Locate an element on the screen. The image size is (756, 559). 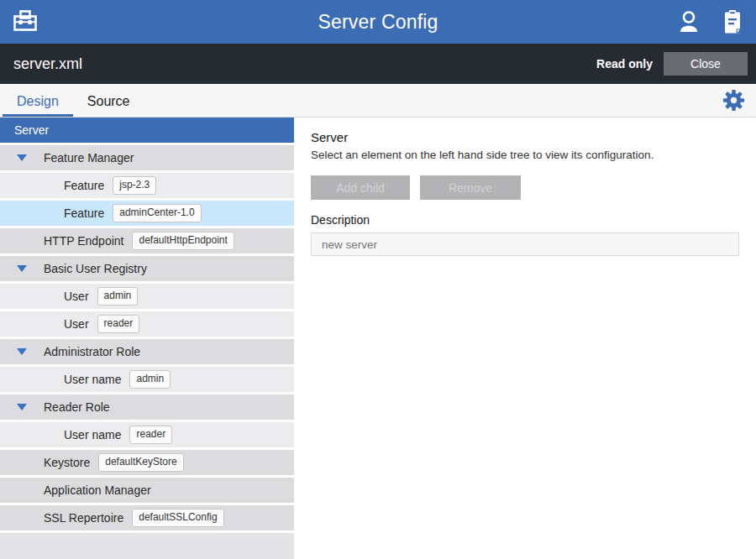
add-child-button: Add child is located at coordinates (360, 188).